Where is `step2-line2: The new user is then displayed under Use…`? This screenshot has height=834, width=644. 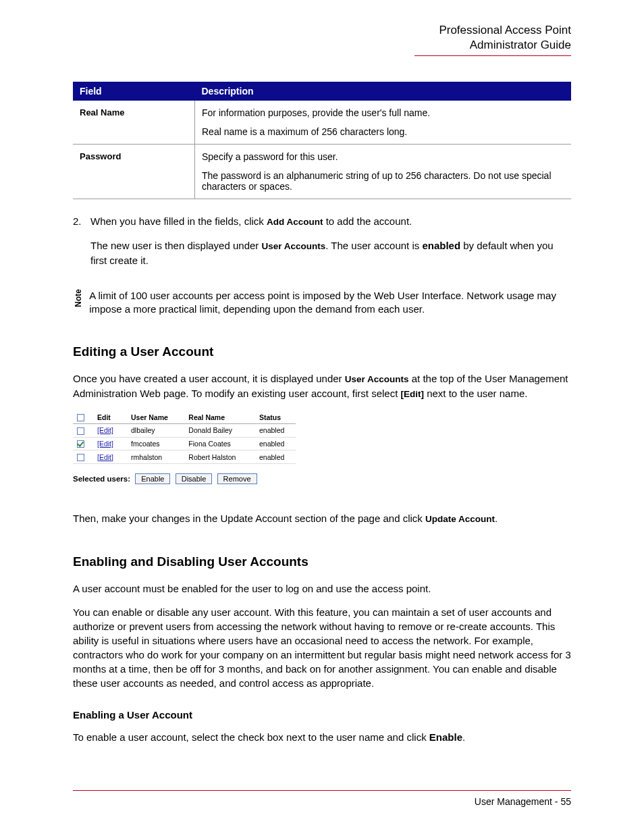 step2-line2: The new user is then displayed under Use… is located at coordinates (331, 253).